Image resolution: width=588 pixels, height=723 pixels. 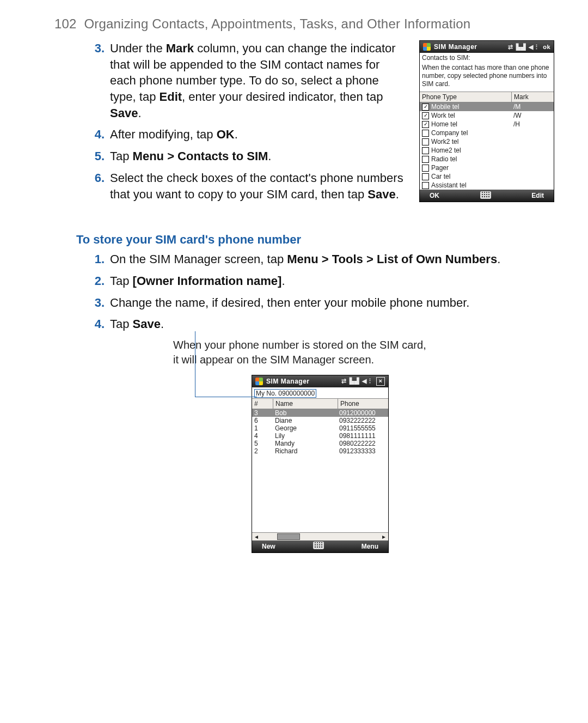 What do you see at coordinates (320, 428) in the screenshot?
I see `contact-row: 1George0911555555` at bounding box center [320, 428].